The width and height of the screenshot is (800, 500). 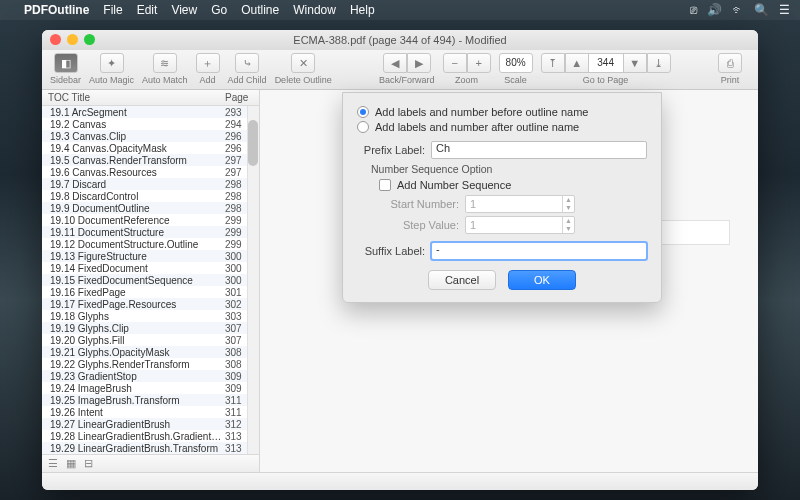 What do you see at coordinates (138, 292) in the screenshot?
I see `toc-title: 19.16 FixedPage` at bounding box center [138, 292].